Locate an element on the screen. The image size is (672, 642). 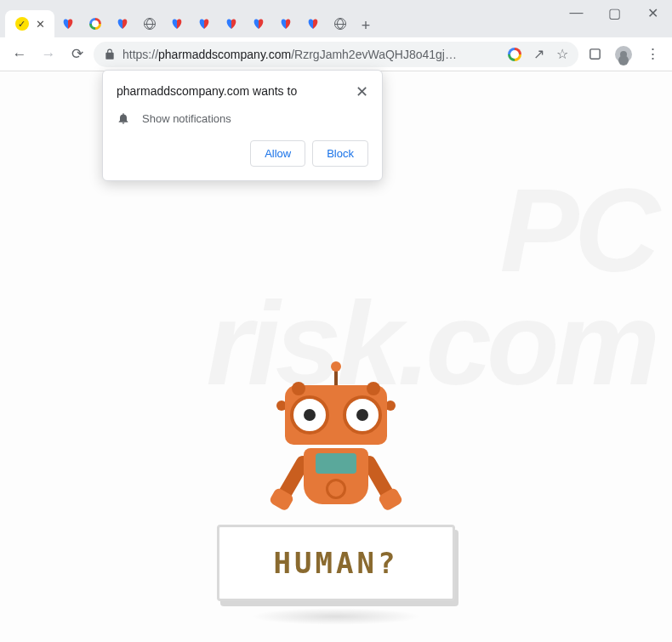
url-text: https://pharmaddscompany.com/RzrgJamh2ev… is located at coordinates (289, 54).